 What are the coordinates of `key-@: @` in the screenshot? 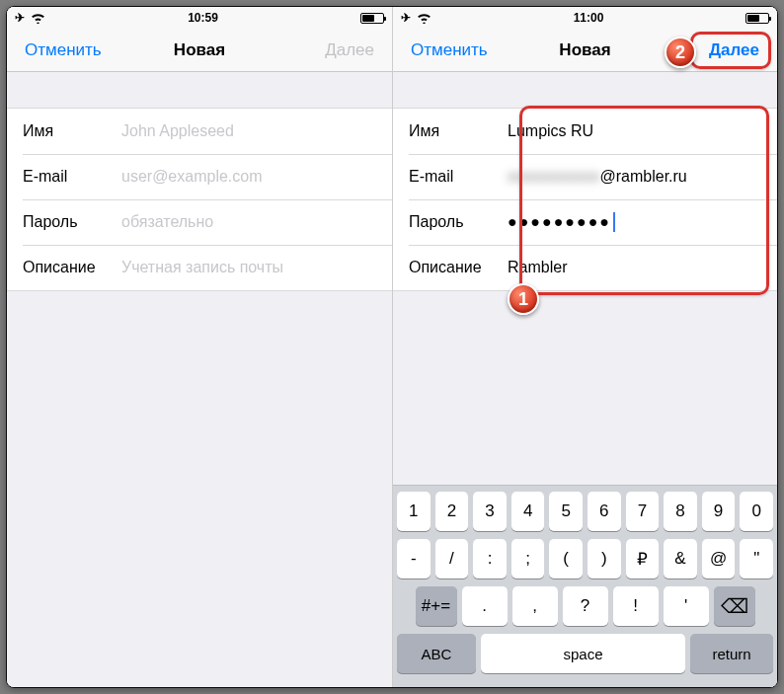 It's located at (719, 559).